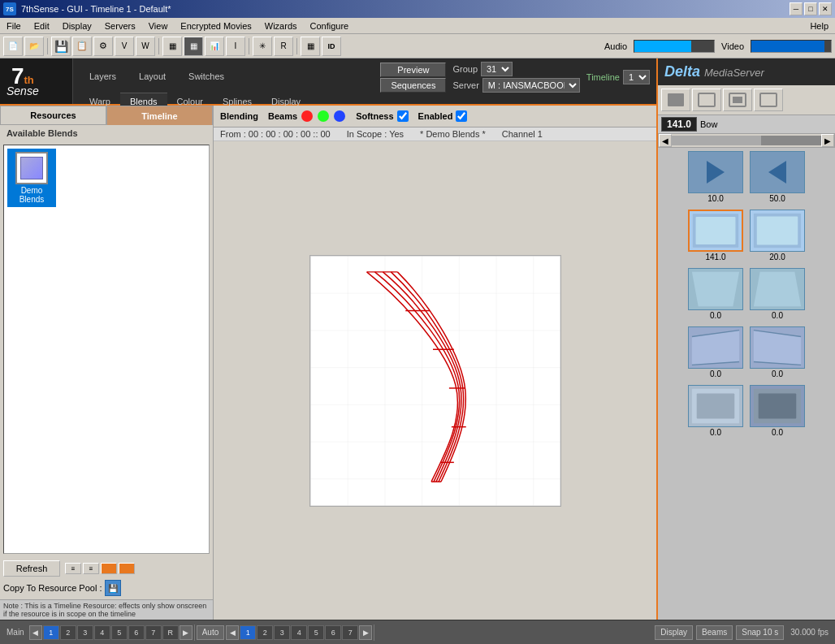 This screenshot has height=644, width=835. What do you see at coordinates (340, 116) in the screenshot?
I see `beam-blue` at bounding box center [340, 116].